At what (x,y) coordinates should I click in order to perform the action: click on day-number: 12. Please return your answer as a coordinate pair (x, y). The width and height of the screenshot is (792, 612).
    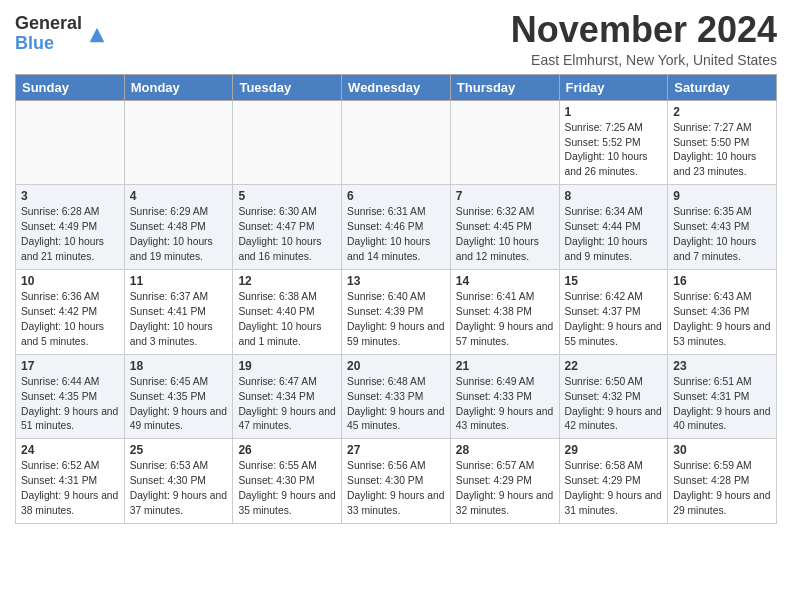
    Looking at the image, I should click on (287, 281).